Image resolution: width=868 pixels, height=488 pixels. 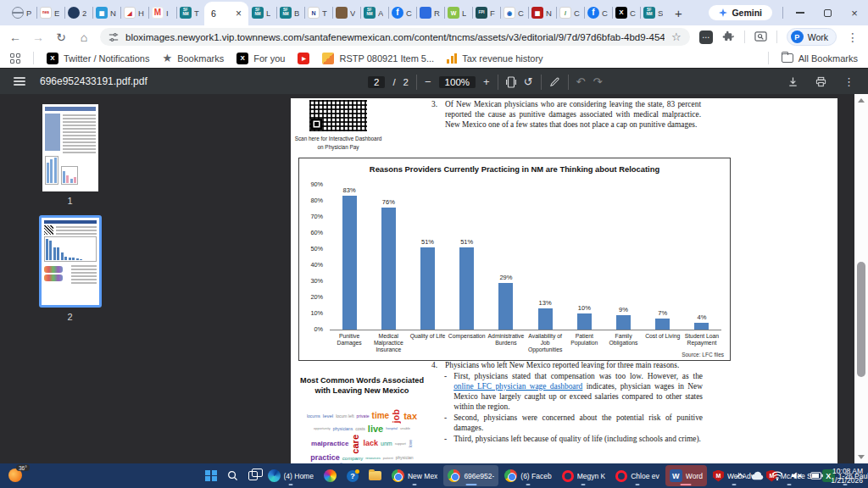 I want to click on search-button, so click(x=232, y=476).